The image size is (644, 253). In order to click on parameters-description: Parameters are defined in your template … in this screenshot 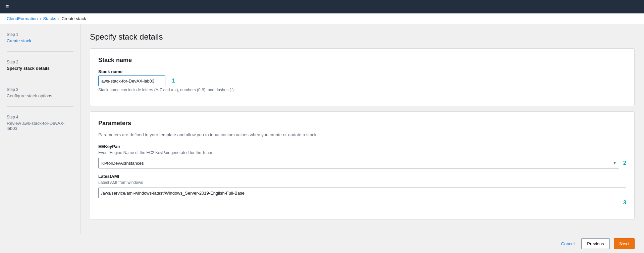, I will do `click(362, 135)`.